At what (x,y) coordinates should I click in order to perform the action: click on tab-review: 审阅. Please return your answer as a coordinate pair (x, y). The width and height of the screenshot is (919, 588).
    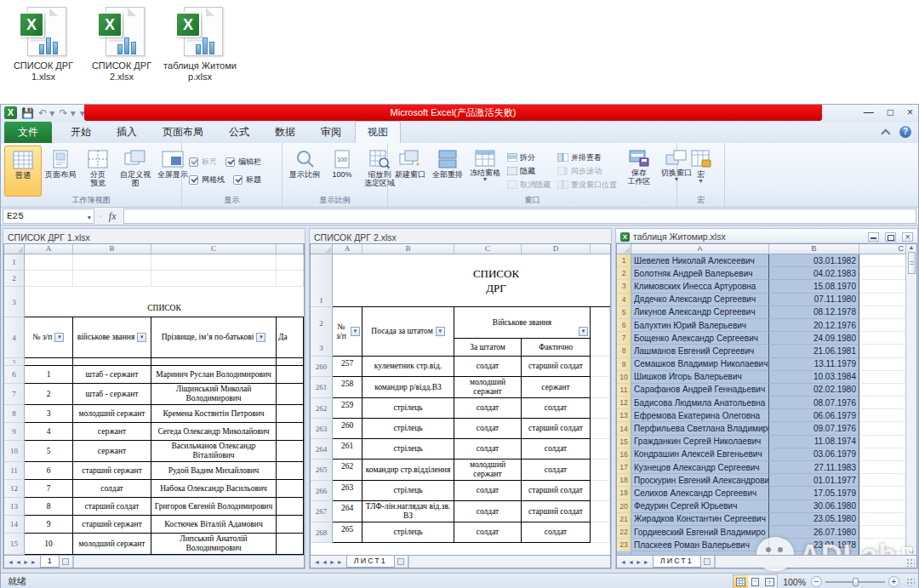
    Looking at the image, I should click on (331, 133).